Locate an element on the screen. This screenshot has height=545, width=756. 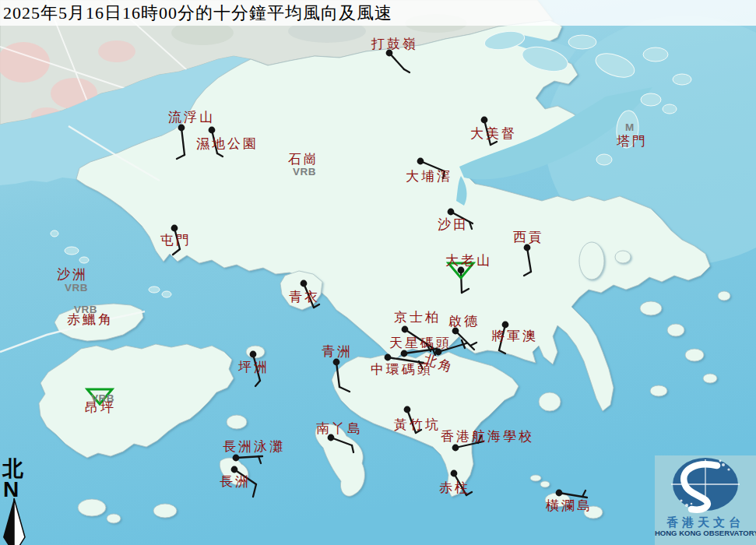
station-shek-kong: VRB石崗 is located at coordinates (304, 165).